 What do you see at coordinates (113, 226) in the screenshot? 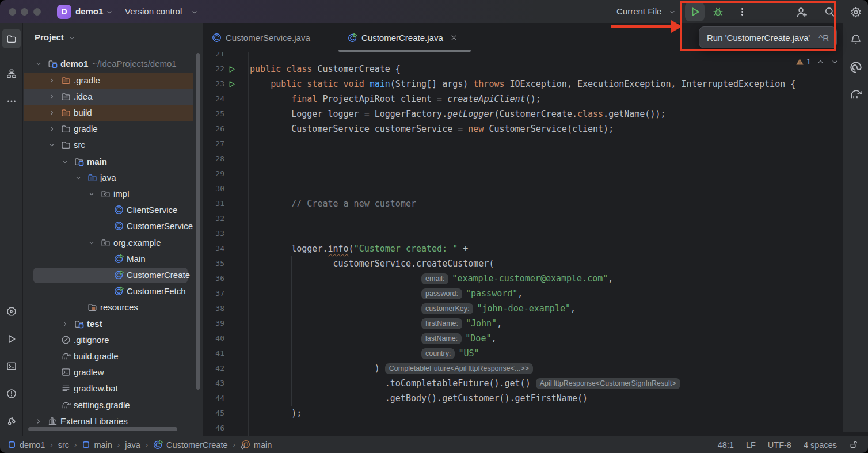
I see `tree-item-CustomerService: CustomerService` at bounding box center [113, 226].